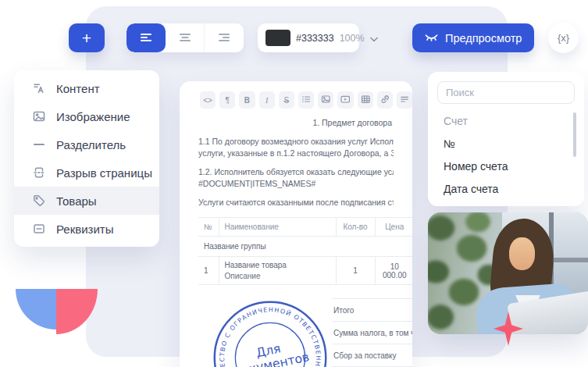  Describe the element at coordinates (305, 247) in the screenshot. I see `group-row: Название группы` at that location.